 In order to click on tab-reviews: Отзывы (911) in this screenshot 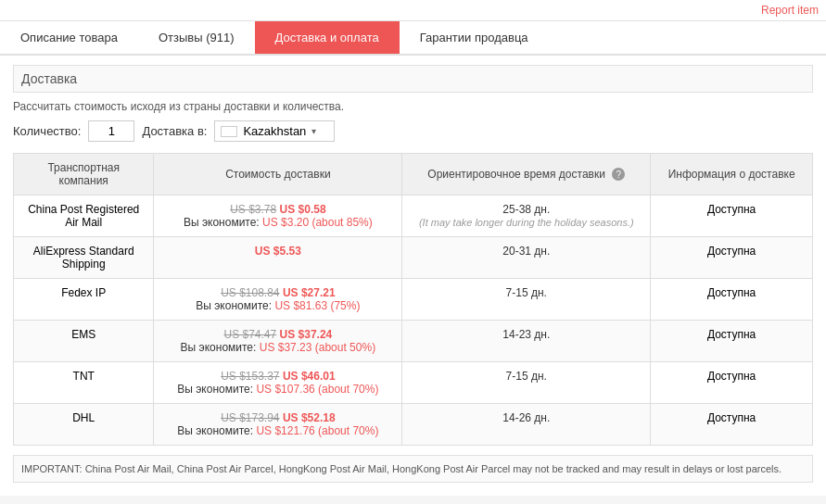, I will do `click(197, 37)`.